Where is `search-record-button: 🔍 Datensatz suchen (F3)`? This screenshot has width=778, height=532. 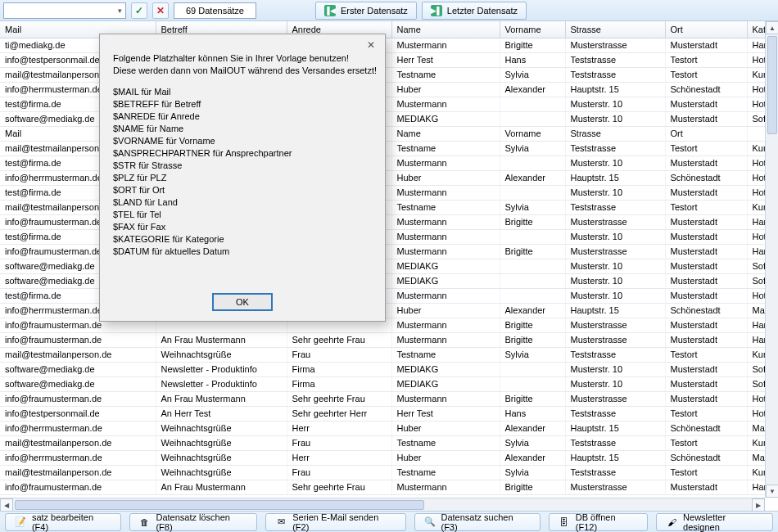
search-record-button: 🔍 Datensatz suchen (F3) is located at coordinates (477, 522).